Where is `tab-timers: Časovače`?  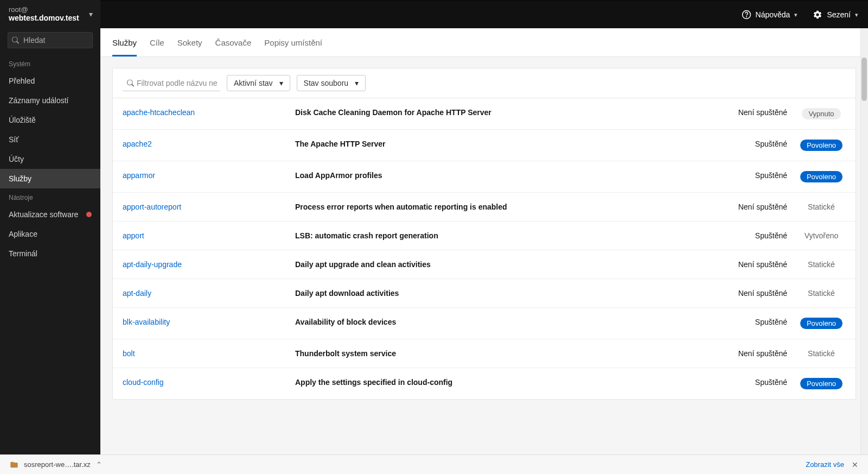
tab-timers: Časovače is located at coordinates (233, 42).